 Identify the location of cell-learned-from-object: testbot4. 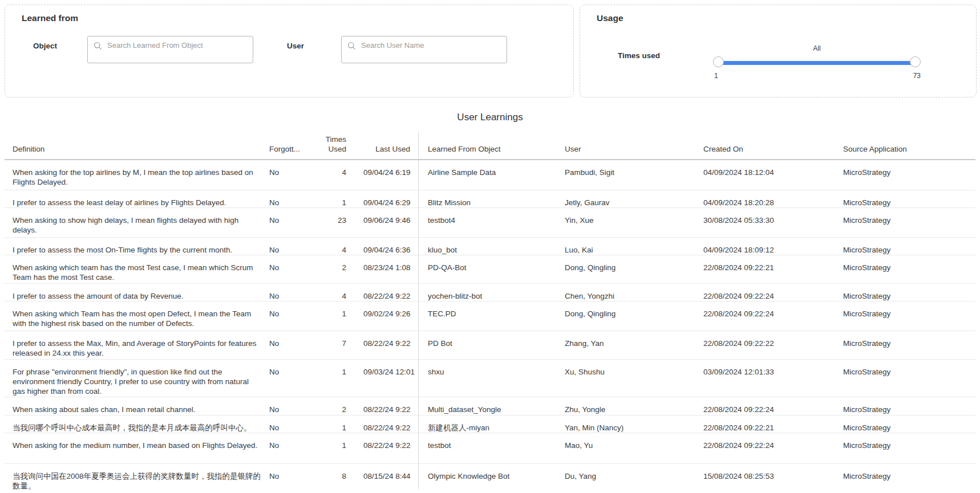
(490, 217).